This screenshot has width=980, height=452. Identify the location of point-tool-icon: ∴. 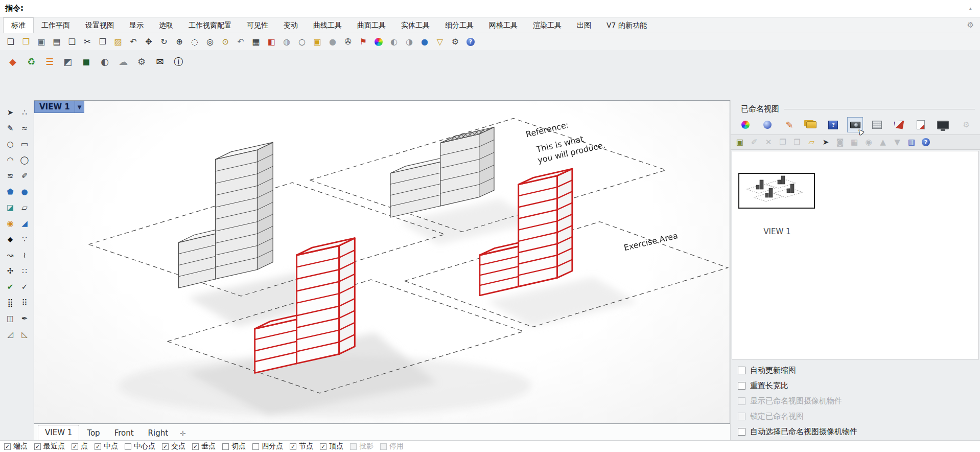
(25, 112).